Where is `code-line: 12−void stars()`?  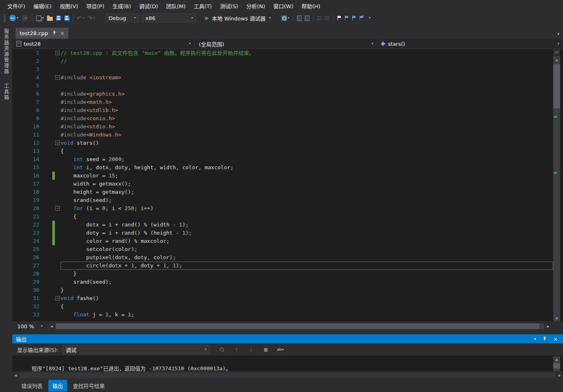
code-line: 12−void stars() is located at coordinates (283, 143).